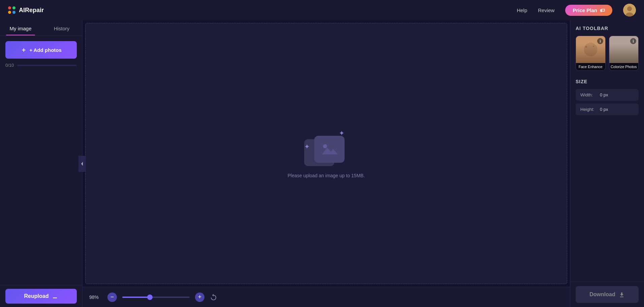  What do you see at coordinates (24, 50) in the screenshot?
I see `plus-icon: ＋` at bounding box center [24, 50].